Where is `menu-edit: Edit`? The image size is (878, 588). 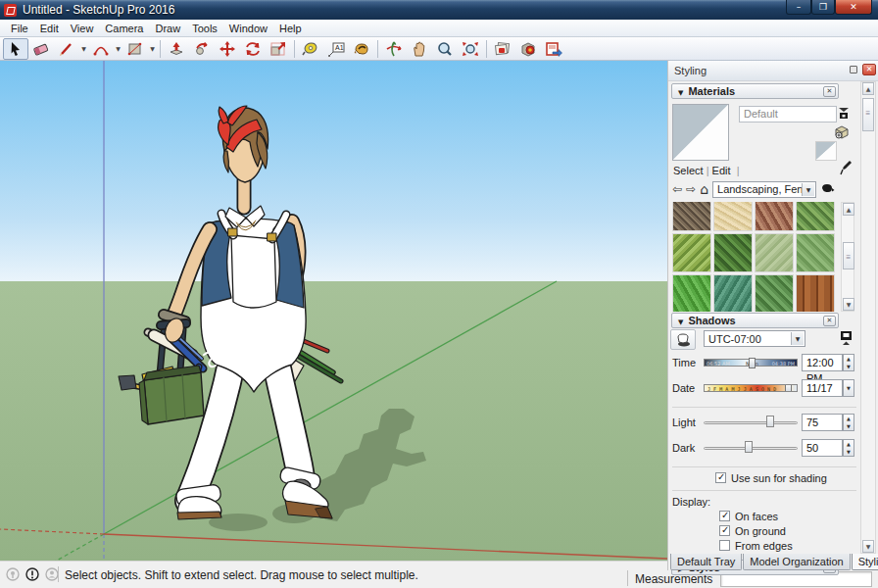 menu-edit: Edit is located at coordinates (49, 28).